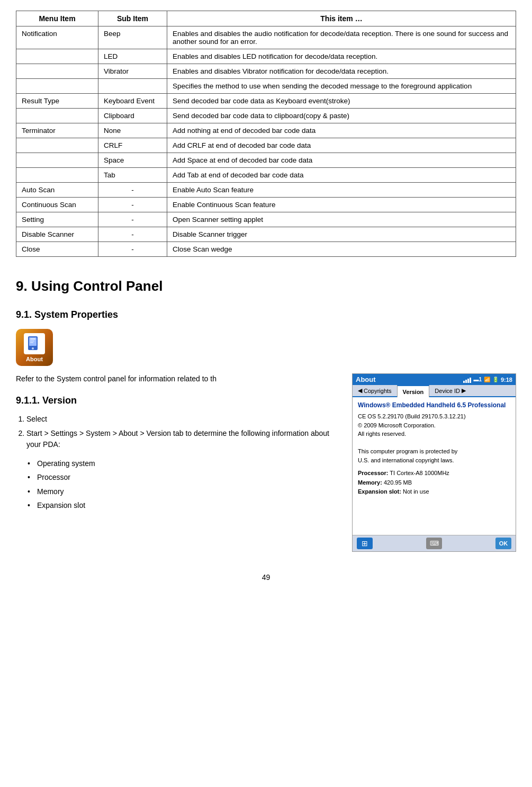 The image size is (532, 787). Describe the element at coordinates (413, 391) in the screenshot. I see `tab-version: Version` at that location.